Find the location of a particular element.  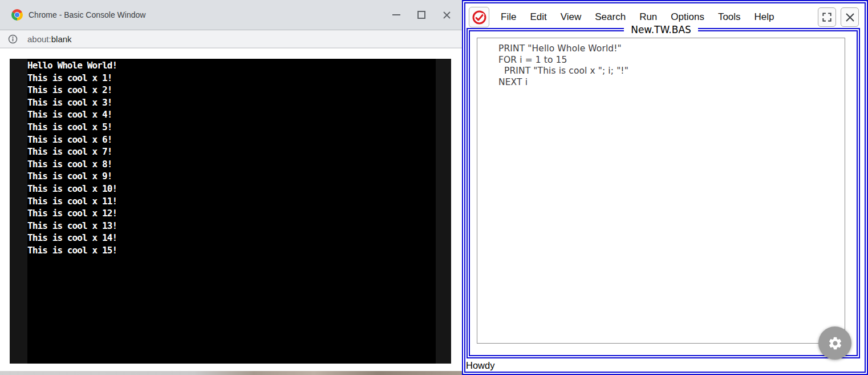

gear-icon is located at coordinates (835, 344).